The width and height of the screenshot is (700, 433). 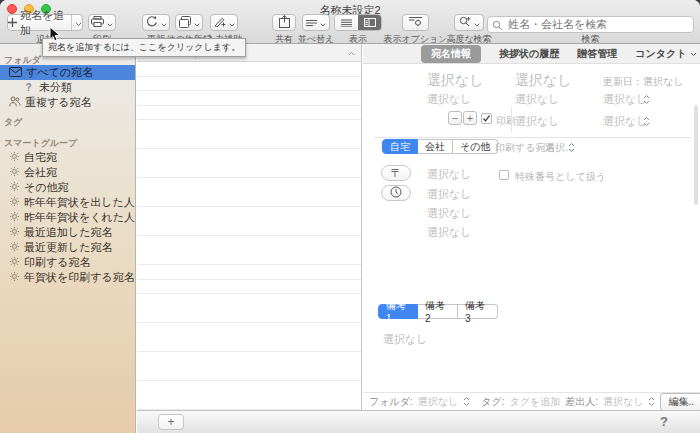 I want to click on honorific-select: 選択なし, so click(x=626, y=100).